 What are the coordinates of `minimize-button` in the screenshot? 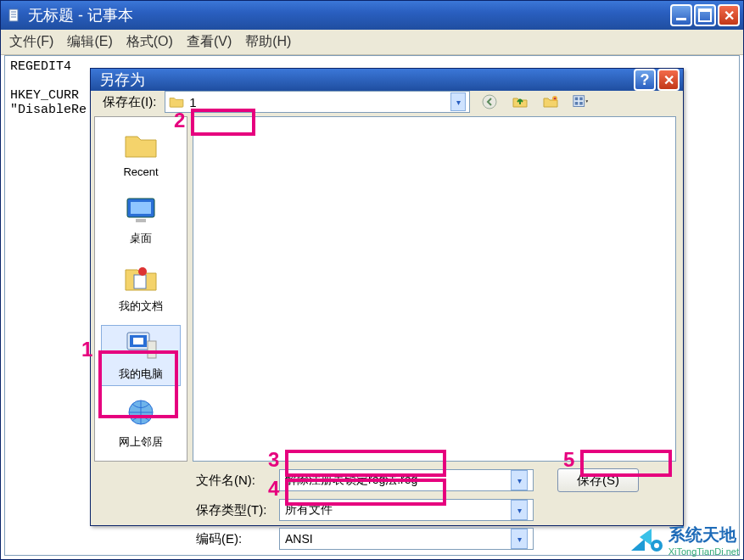 It's located at (681, 15).